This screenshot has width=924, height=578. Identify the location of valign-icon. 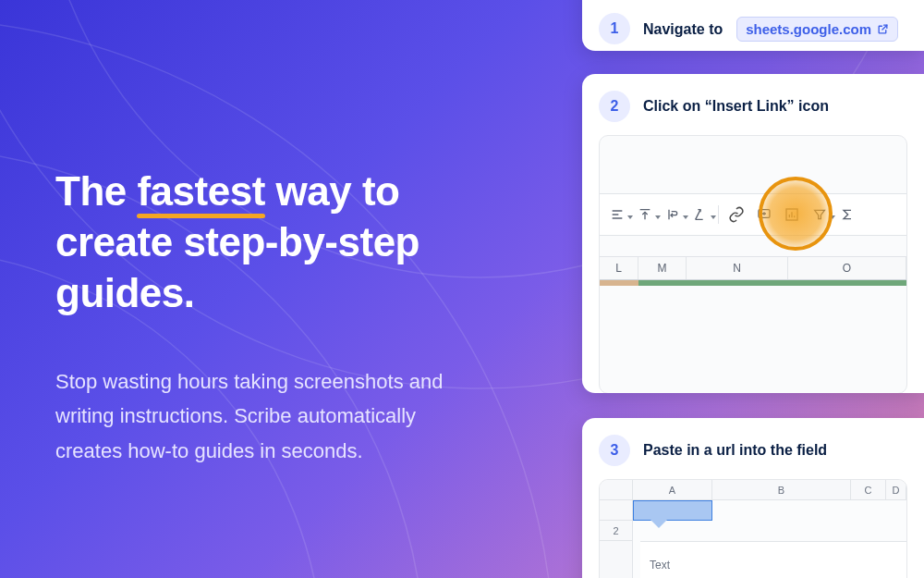
(645, 215).